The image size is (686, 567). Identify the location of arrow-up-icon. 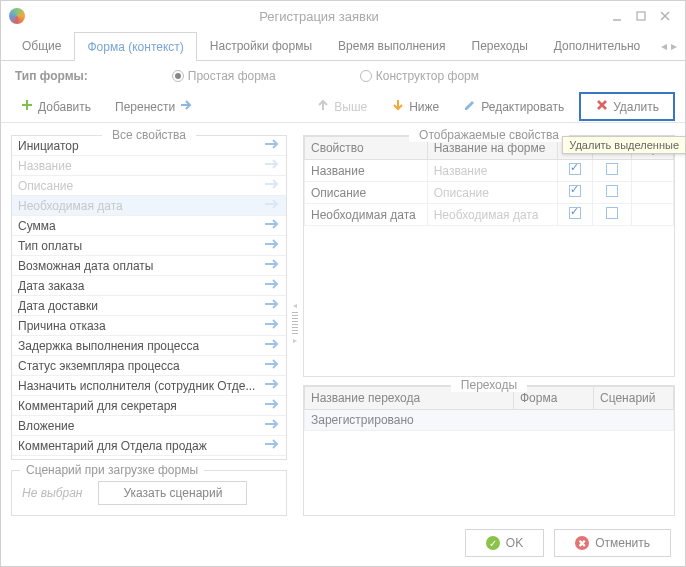
(323, 106).